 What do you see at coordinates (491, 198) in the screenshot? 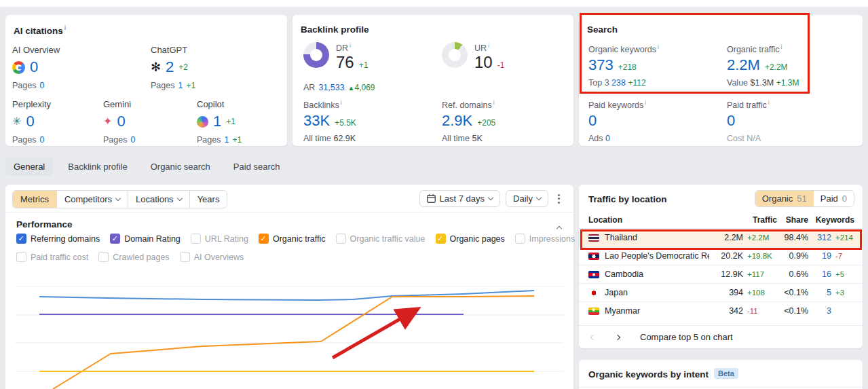
I see `date-controls: Last 7 days Daily` at bounding box center [491, 198].